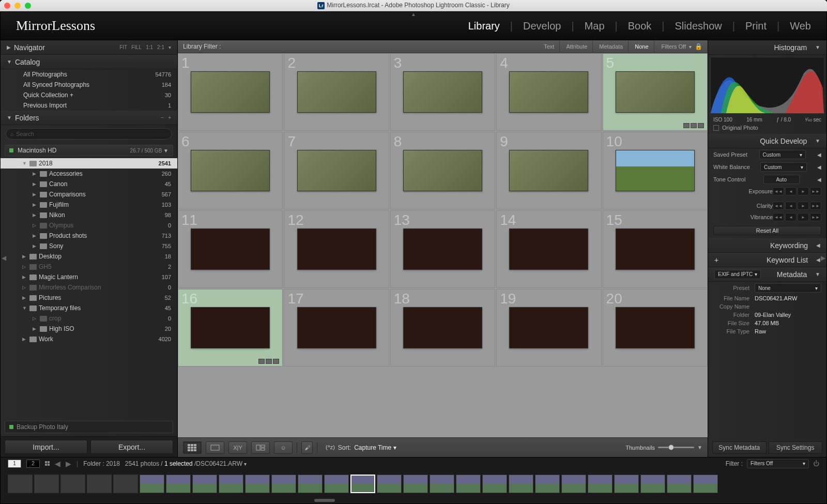  Describe the element at coordinates (442, 328) in the screenshot. I see `grid-cell: 18` at that location.